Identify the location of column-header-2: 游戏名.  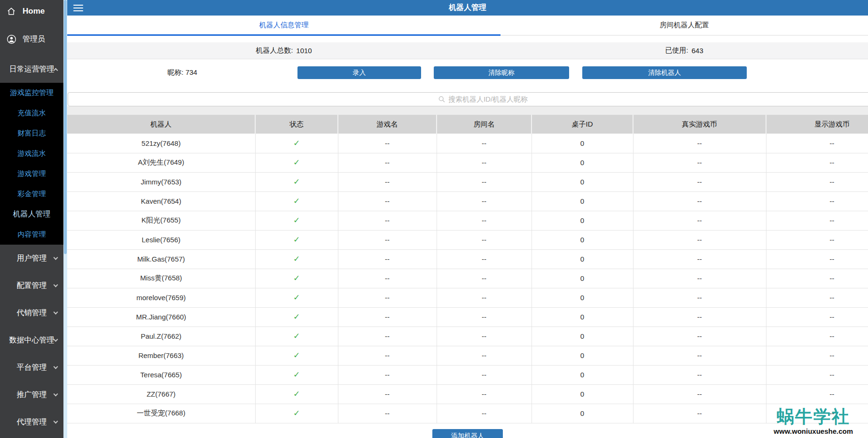
(387, 124).